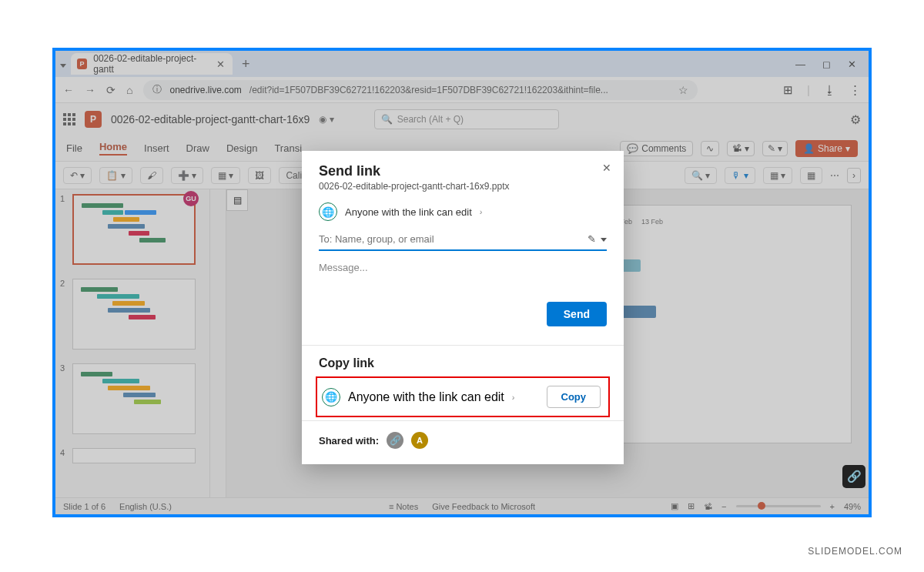 The image size is (924, 572). Describe the element at coordinates (429, 90) in the screenshot. I see `url-path: /edit?id=1F507DBF39C62721!162203&resid=1…` at that location.